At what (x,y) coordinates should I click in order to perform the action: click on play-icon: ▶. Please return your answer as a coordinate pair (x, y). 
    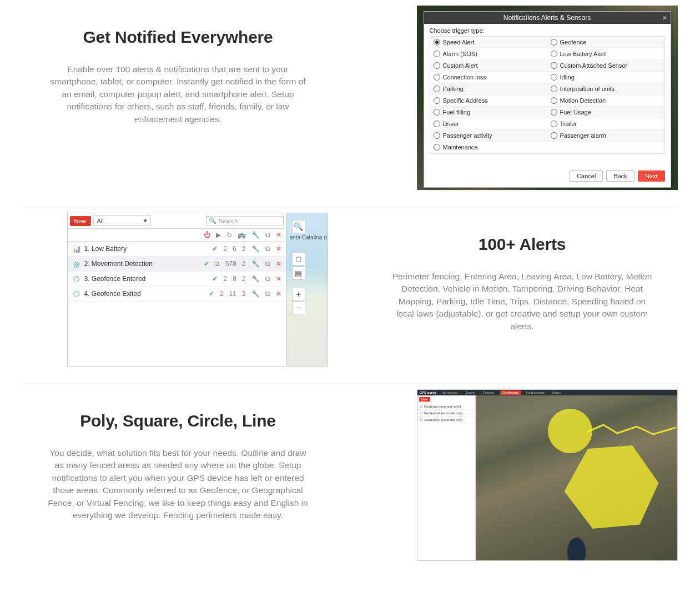
    Looking at the image, I should click on (219, 235).